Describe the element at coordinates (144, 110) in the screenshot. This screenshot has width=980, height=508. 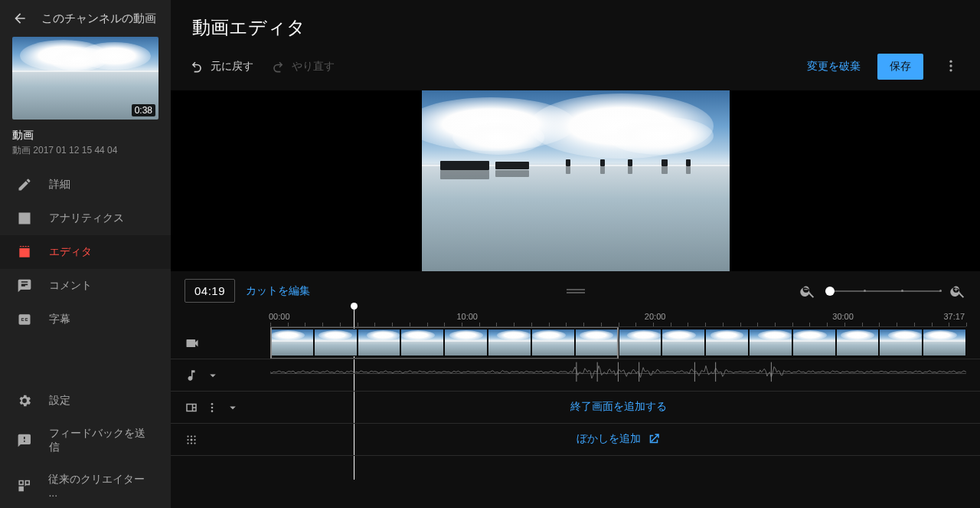
I see `duration-badge: 0:38` at that location.